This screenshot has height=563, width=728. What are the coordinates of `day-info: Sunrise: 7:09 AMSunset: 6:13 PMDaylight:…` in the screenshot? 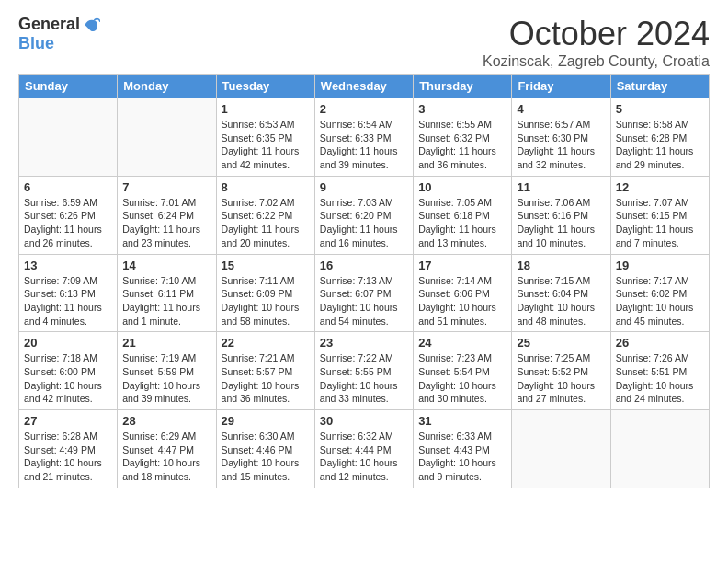 It's located at (68, 302).